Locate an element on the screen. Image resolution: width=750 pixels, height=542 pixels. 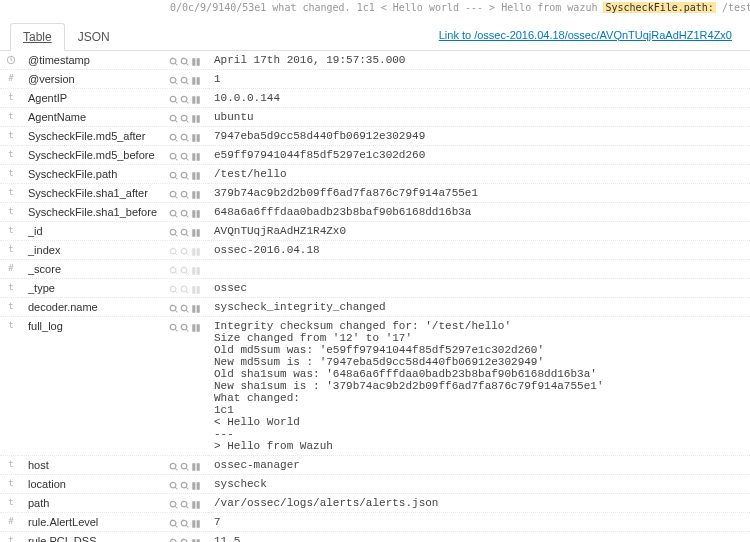
field-value: /test/hello is located at coordinates (479, 174).